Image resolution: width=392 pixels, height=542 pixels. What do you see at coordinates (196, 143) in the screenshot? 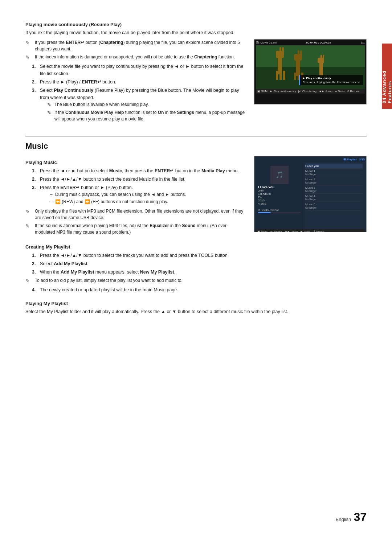
I see `music-section: Music` at bounding box center [196, 143].